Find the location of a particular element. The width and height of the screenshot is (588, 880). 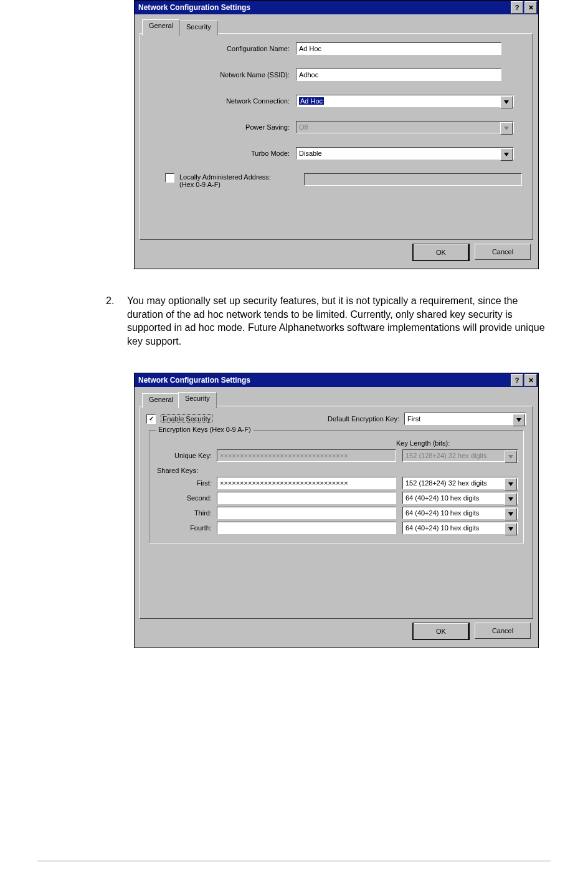

first-key-input: ×××××××××××××××××××××××××××××××× is located at coordinates (306, 483).